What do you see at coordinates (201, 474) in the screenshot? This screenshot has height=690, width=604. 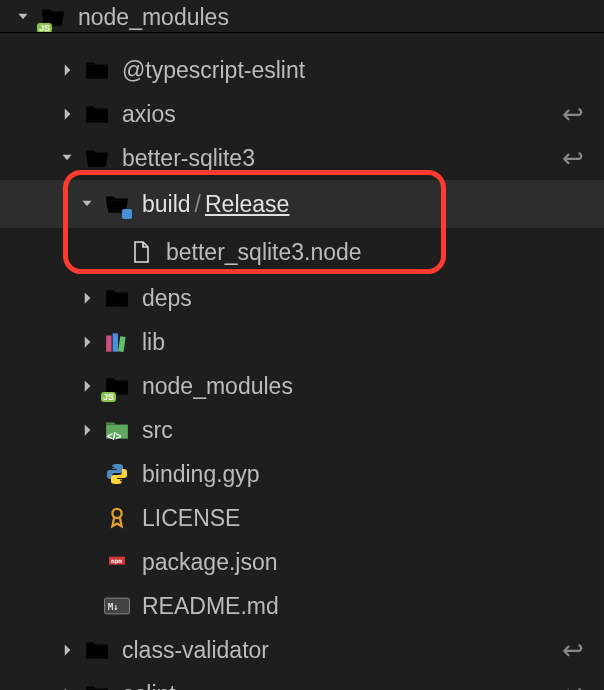 I see `tree-item-label: binding.gyp` at bounding box center [201, 474].